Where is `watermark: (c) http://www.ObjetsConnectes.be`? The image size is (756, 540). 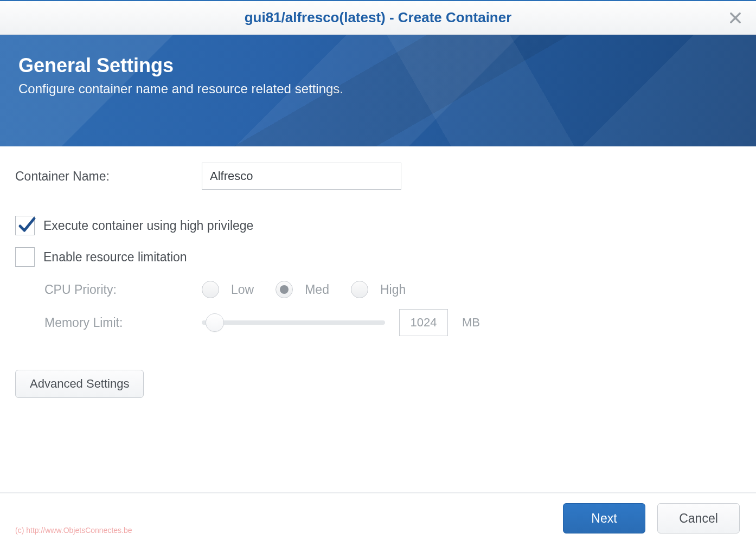 watermark: (c) http://www.ObjetsConnectes.be is located at coordinates (74, 530).